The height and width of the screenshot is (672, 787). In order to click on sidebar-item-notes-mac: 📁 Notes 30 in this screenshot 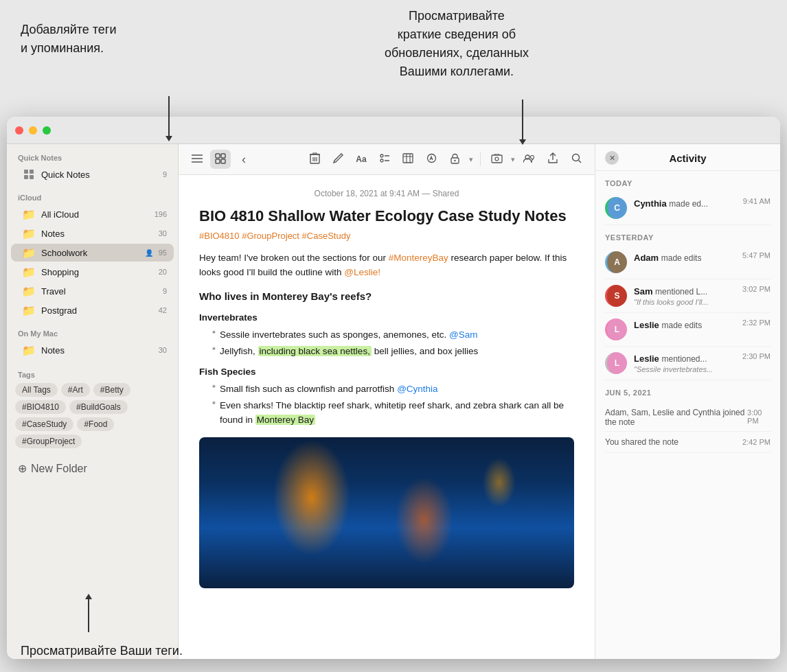, I will do `click(92, 350)`.